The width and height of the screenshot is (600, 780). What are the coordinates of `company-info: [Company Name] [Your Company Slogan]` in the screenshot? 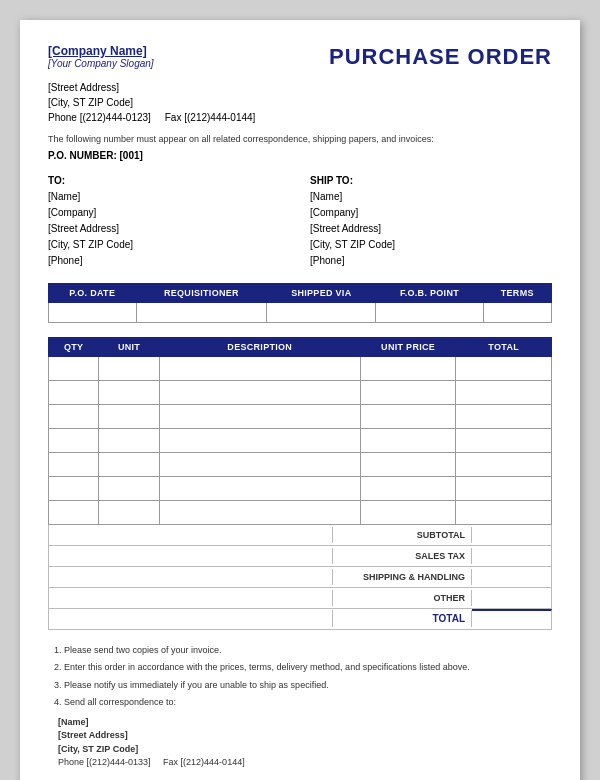 It's located at (101, 56).